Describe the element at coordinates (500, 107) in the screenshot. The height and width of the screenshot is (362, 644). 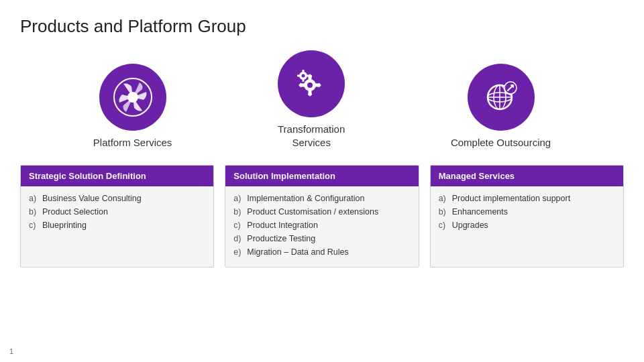
I see `complete-outsourcing-col: Complete Outsourcing` at that location.